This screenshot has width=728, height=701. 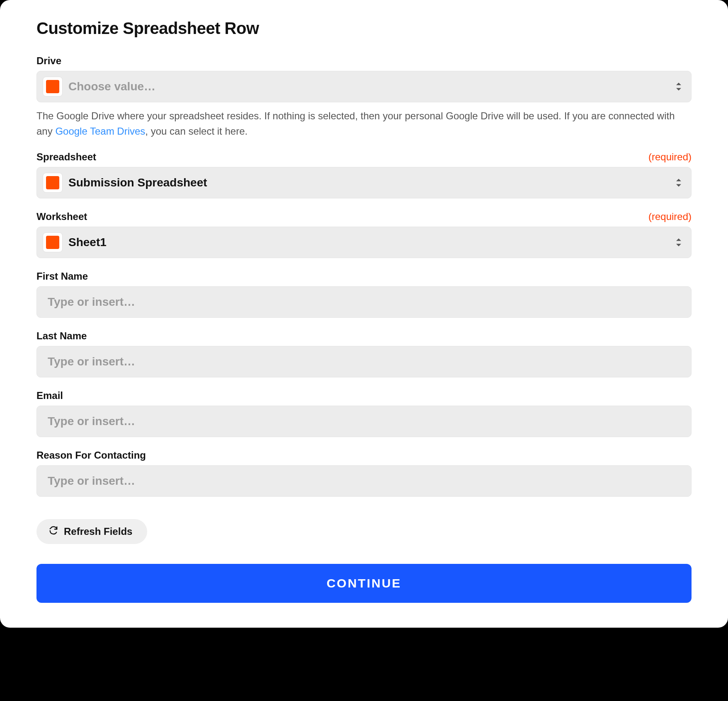 What do you see at coordinates (98, 532) in the screenshot?
I see `refresh-fields-label: Refresh Fields` at bounding box center [98, 532].